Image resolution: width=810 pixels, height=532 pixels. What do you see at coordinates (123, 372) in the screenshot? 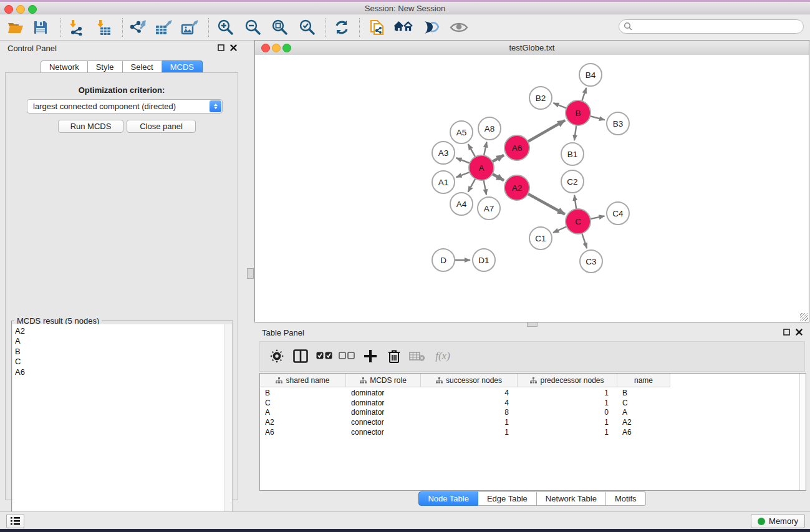
I see `result-list-item: A6` at bounding box center [123, 372].